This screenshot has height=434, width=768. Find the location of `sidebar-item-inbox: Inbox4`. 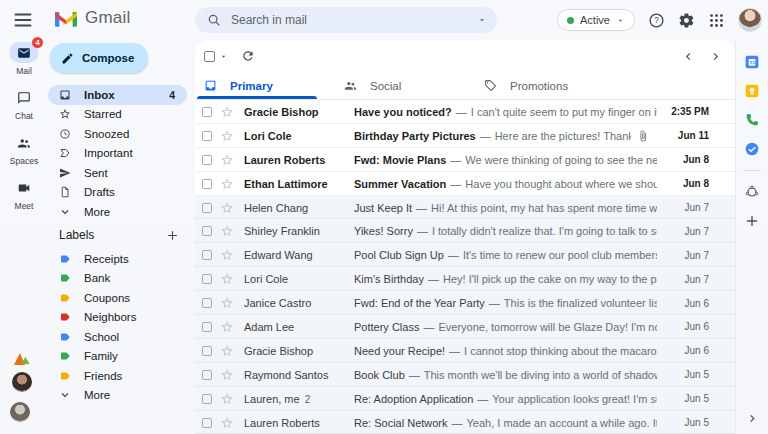

sidebar-item-inbox: Inbox4 is located at coordinates (118, 95).